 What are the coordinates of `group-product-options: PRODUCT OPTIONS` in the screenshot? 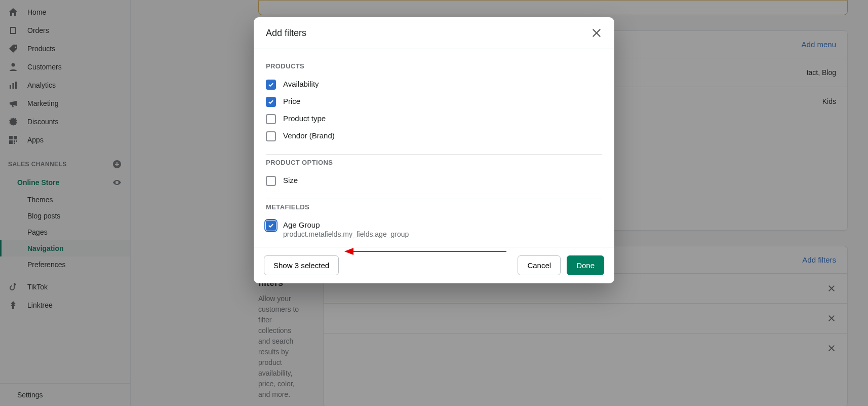 It's located at (434, 162).